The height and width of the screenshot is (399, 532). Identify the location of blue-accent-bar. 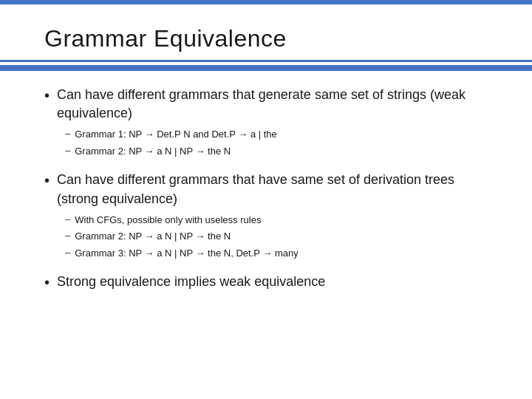
(266, 68).